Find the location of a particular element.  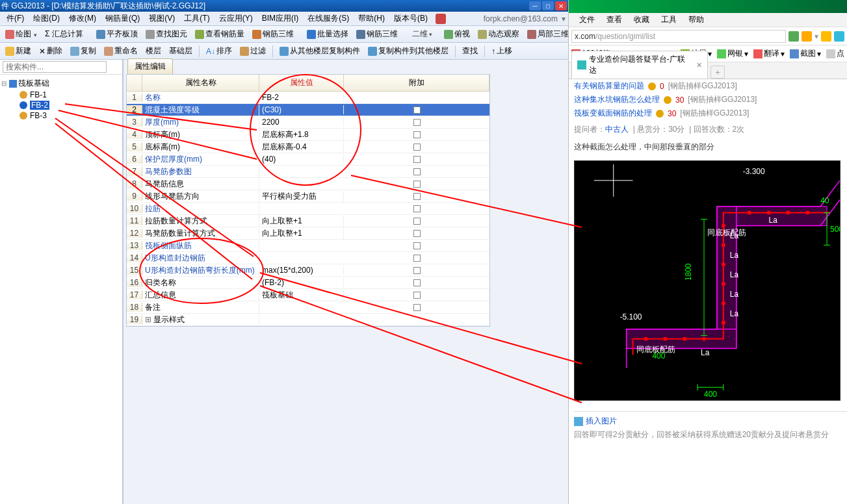

menu-file: 件(F) is located at coordinates (16, 18).